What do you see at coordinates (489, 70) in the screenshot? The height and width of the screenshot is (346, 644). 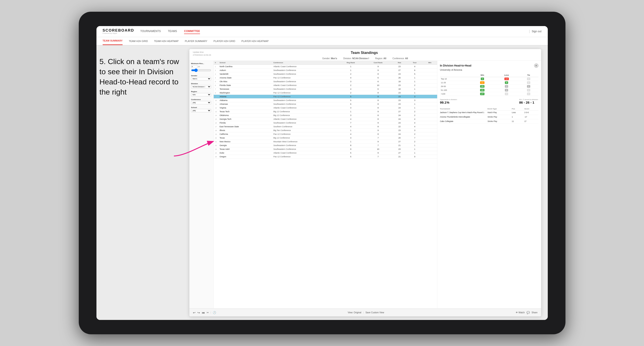 I see `h2h-school: University of Arizona` at bounding box center [489, 70].